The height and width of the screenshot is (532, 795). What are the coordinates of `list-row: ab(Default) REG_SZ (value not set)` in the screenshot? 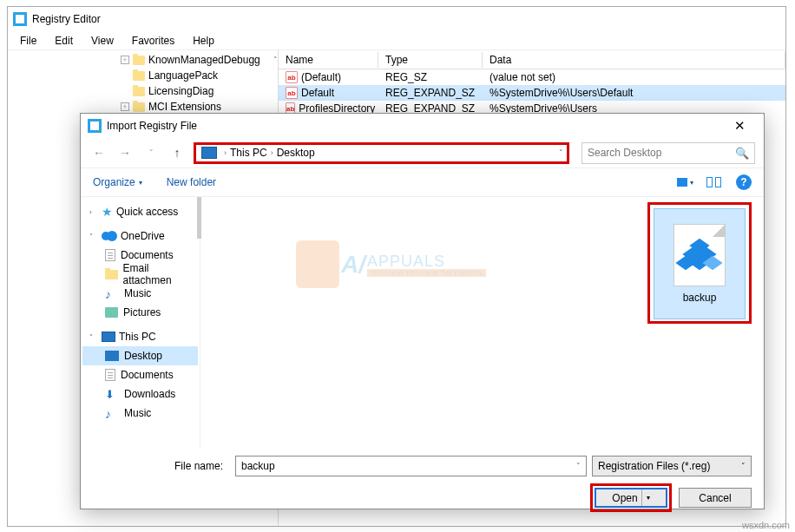 It's located at (532, 77).